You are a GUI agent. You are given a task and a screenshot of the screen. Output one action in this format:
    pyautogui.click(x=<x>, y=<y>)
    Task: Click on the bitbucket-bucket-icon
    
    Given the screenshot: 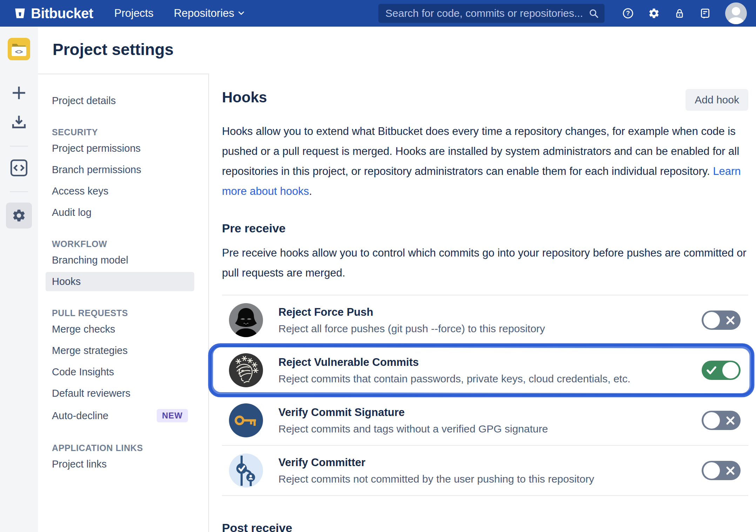 What is the action you would take?
    pyautogui.click(x=20, y=13)
    